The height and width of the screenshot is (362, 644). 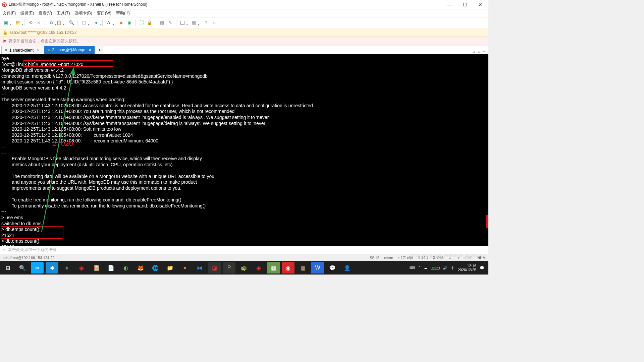 I want to click on layout-button, so click(x=182, y=23).